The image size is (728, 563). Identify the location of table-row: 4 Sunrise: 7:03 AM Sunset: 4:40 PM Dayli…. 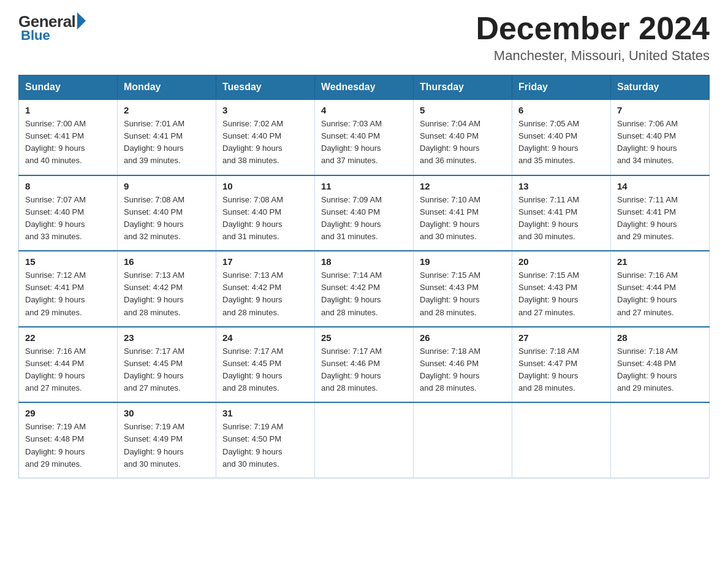
(364, 137).